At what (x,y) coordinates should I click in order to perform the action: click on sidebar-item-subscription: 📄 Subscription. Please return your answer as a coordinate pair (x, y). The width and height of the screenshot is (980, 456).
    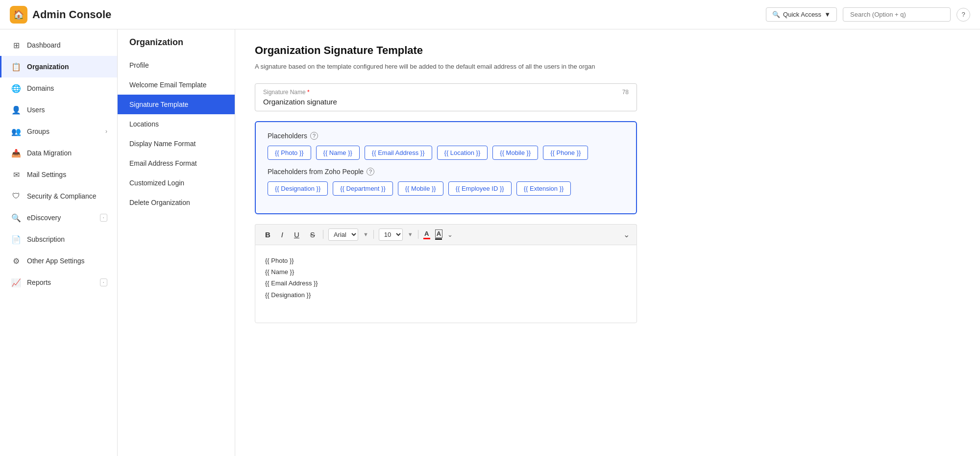
    Looking at the image, I should click on (59, 239).